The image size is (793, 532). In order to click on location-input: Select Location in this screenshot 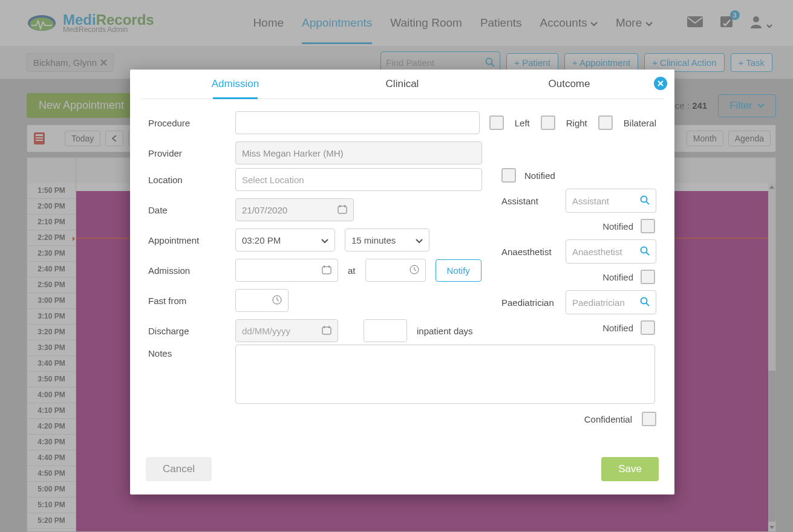, I will do `click(359, 180)`.